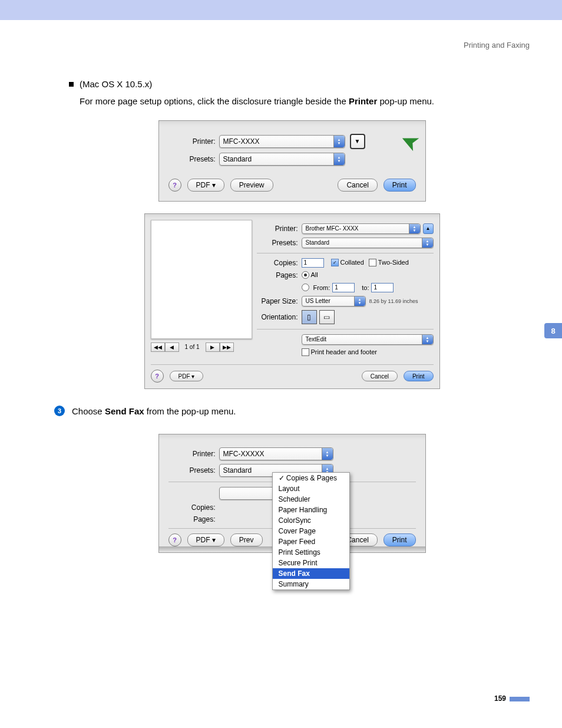 This screenshot has height=728, width=562. I want to click on twosided-option: Two-Sided, so click(389, 263).